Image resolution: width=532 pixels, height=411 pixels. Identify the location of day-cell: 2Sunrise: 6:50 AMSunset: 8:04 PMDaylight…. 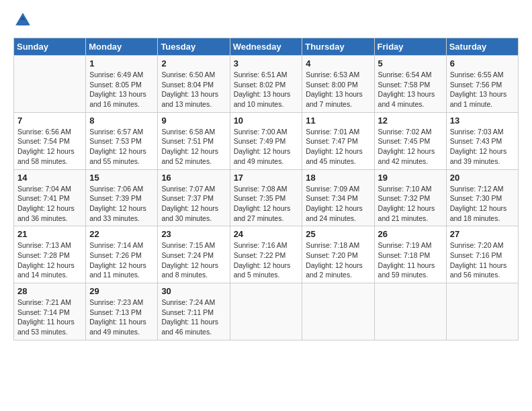
(193, 85).